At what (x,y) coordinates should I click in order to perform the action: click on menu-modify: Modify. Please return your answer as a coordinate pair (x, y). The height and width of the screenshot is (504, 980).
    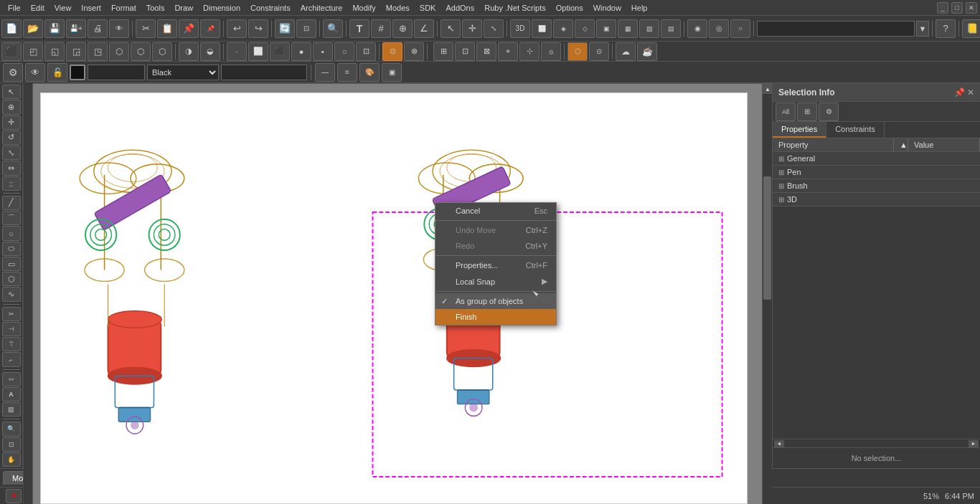
    Looking at the image, I should click on (364, 8).